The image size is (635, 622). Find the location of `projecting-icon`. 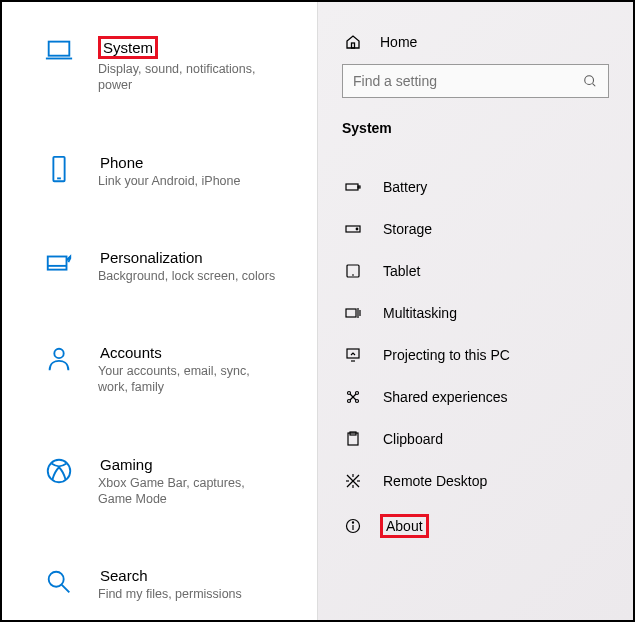

projecting-icon is located at coordinates (353, 355).